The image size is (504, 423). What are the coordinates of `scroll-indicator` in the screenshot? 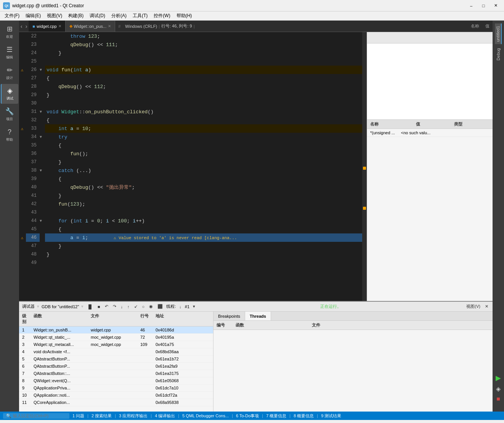 It's located at (364, 166).